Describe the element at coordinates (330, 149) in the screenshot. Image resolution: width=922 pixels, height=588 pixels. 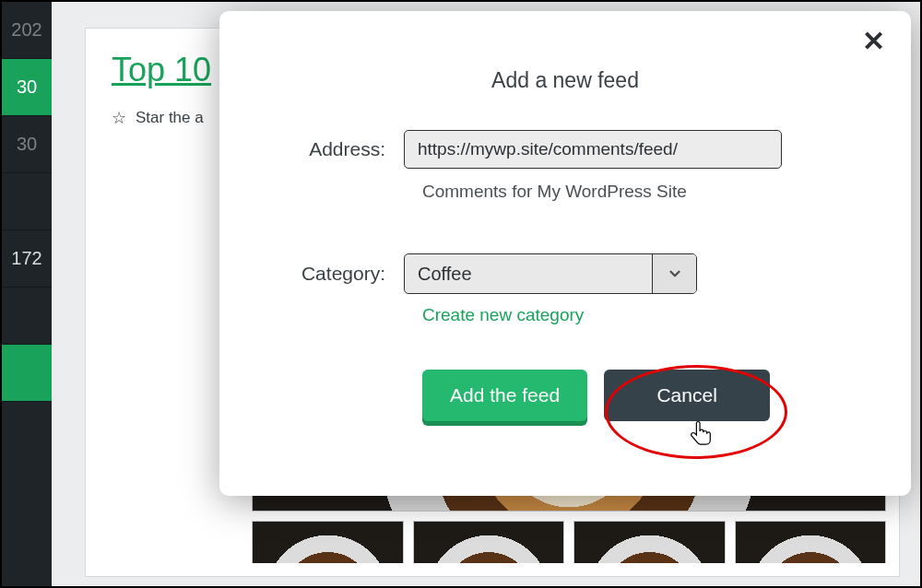
I see `address-label: Address:` at that location.